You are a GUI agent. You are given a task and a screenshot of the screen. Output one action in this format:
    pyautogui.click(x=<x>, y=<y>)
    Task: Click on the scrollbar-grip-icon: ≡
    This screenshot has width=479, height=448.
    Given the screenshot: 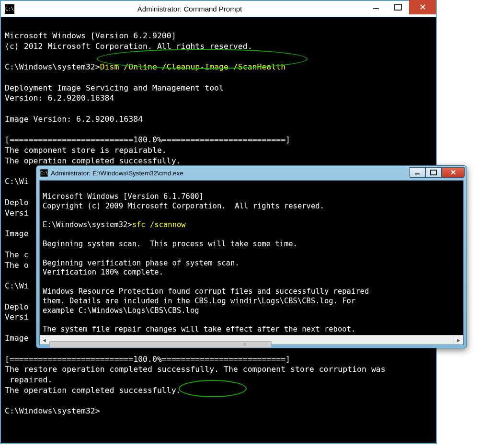 What is the action you would take?
    pyautogui.click(x=245, y=344)
    